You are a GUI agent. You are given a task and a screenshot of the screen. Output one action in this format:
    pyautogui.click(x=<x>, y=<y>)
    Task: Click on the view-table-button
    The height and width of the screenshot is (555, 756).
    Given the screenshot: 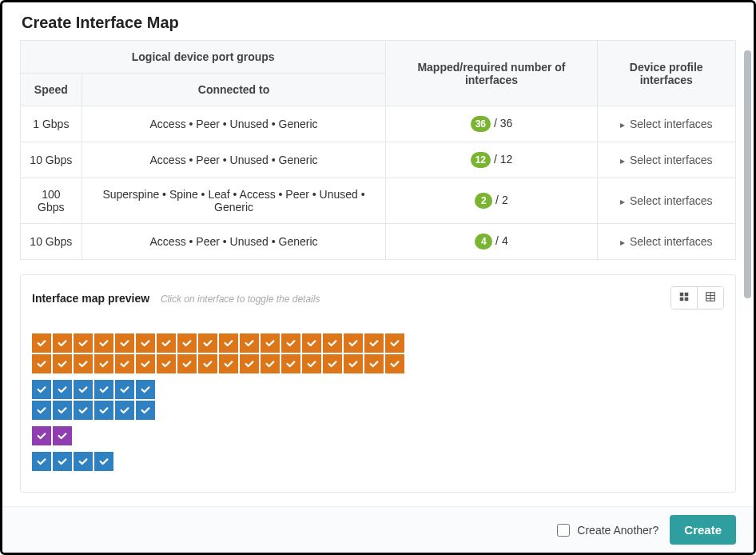 What is the action you would take?
    pyautogui.click(x=710, y=297)
    